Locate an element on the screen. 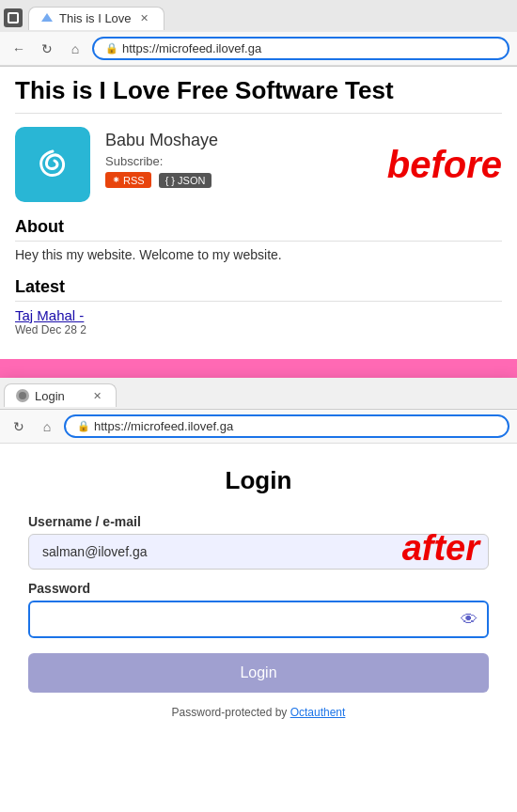 This screenshot has height=812, width=517. tab-active: This is I Love ✕ is located at coordinates (96, 19).